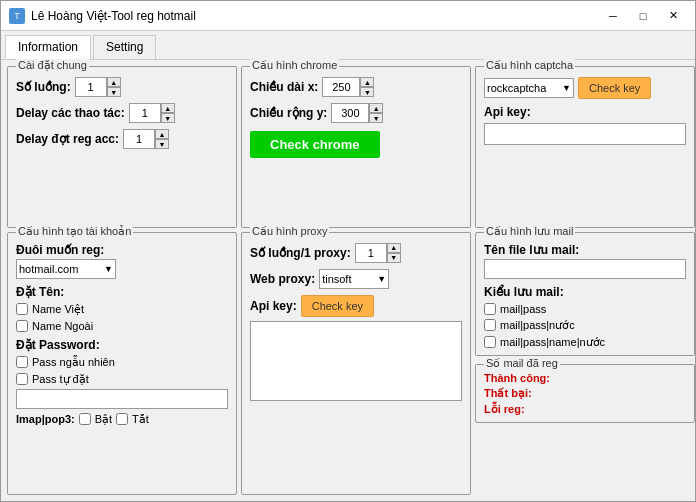 The image size is (696, 502). I want to click on option2-checkbox, so click(490, 325).